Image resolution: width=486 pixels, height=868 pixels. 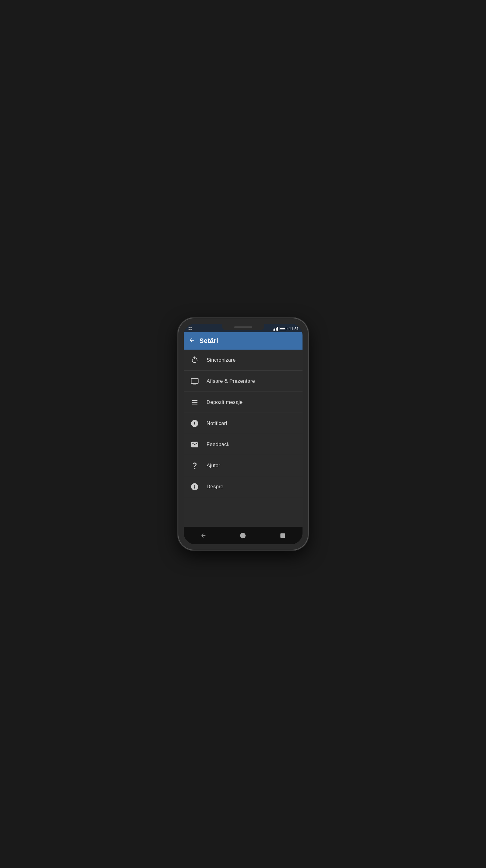 I want to click on menu-label-despre: Despre, so click(x=215, y=487).